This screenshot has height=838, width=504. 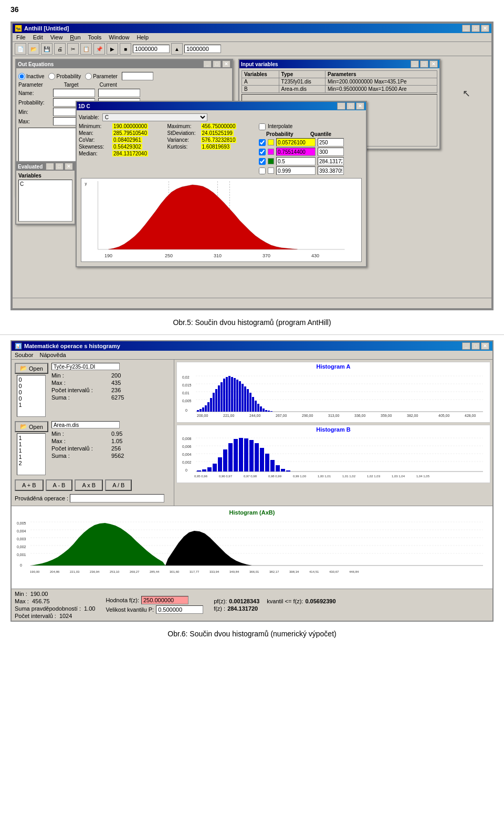 I want to click on iv-minimize: _, so click(x=415, y=64).